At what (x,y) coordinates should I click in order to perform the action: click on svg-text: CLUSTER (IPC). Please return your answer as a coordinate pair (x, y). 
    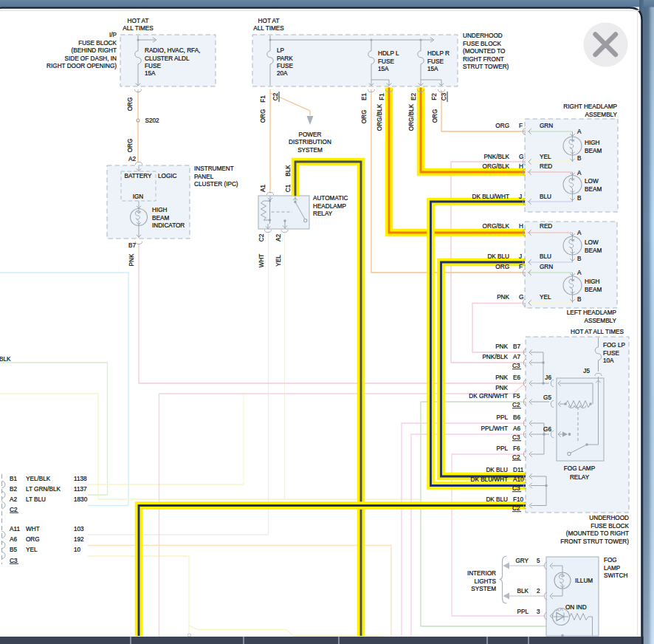
    Looking at the image, I should click on (216, 185).